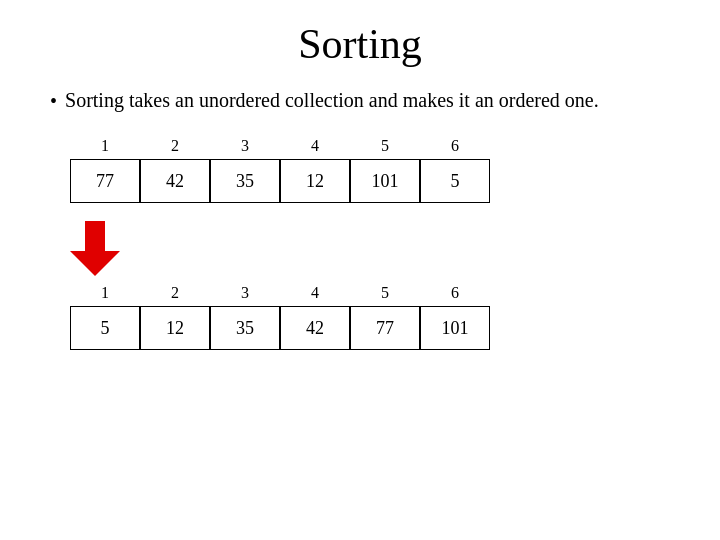  I want to click on array1-value-row: 77 42 35 12 101 5, so click(375, 181).